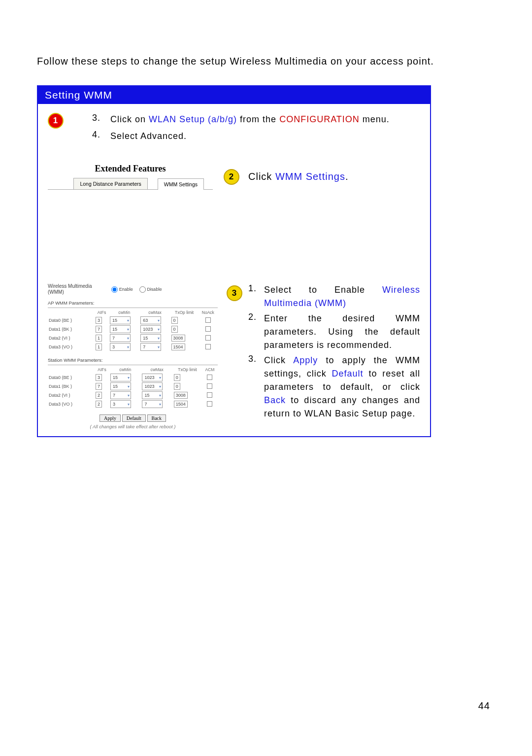 The width and height of the screenshot is (532, 756). I want to click on extended-features-panel: Extended Features Long Distance Paramete…, so click(130, 176).